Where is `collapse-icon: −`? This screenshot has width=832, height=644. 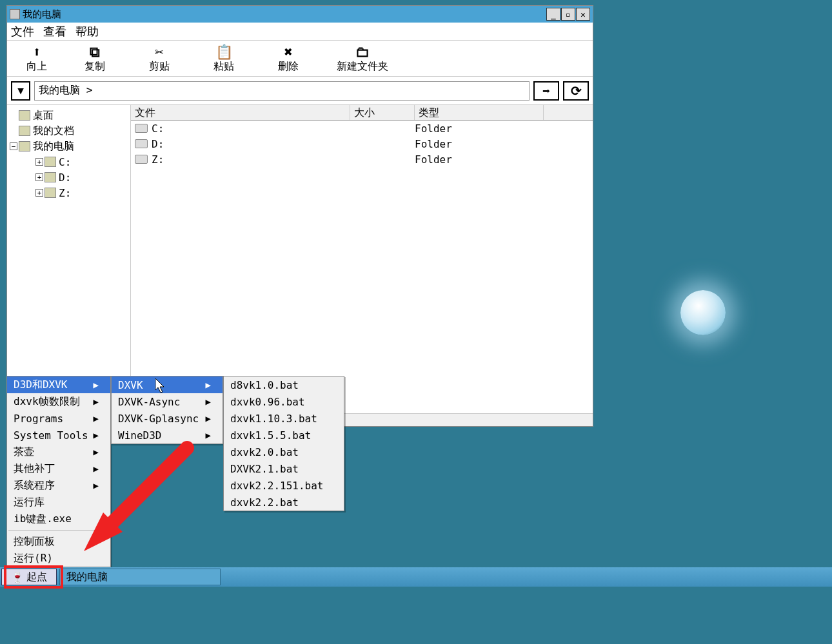 collapse-icon: − is located at coordinates (14, 146).